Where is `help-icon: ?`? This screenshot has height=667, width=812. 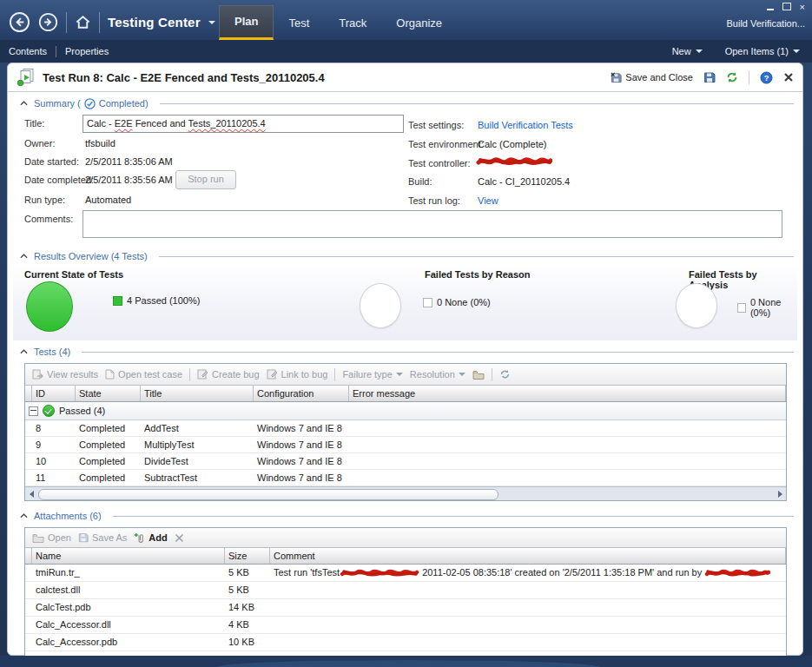
help-icon: ? is located at coordinates (766, 78).